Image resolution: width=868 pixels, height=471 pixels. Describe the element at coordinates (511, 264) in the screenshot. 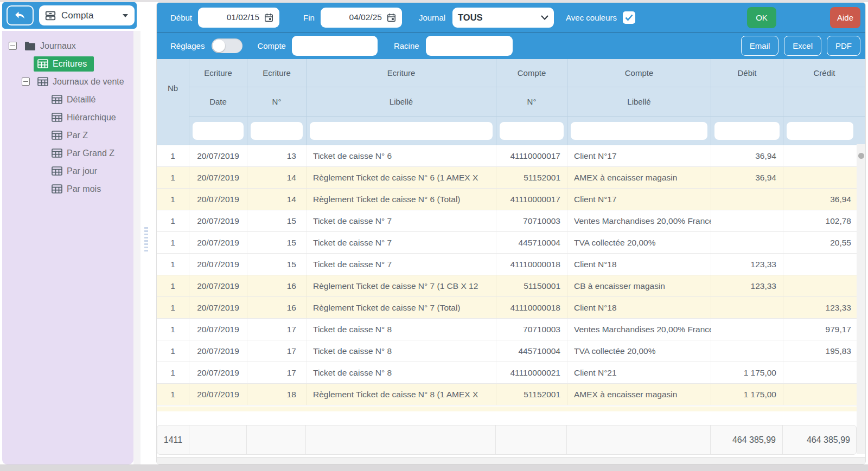

I see `table-row: 1 20/07/2019 15 Ticket de caisse N° 7 41…` at that location.